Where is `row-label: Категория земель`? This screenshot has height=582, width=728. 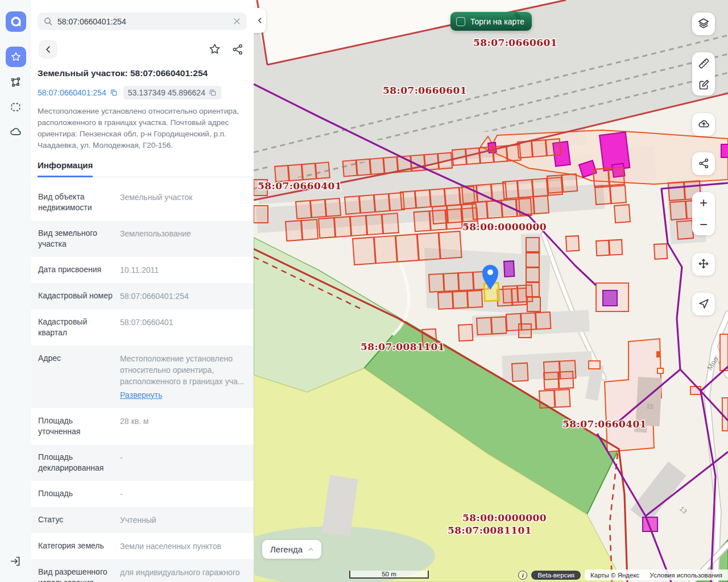 row-label: Категория земель is located at coordinates (76, 546).